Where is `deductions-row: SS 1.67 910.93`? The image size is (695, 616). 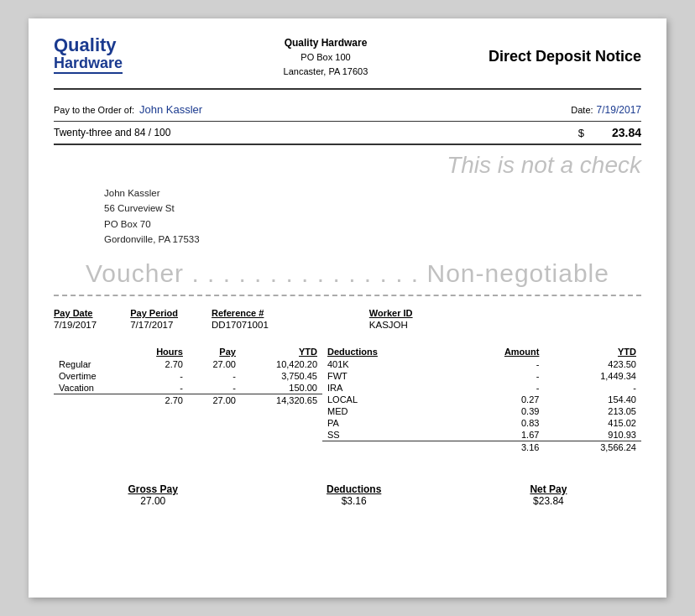 deductions-row: SS 1.67 910.93 is located at coordinates (482, 435).